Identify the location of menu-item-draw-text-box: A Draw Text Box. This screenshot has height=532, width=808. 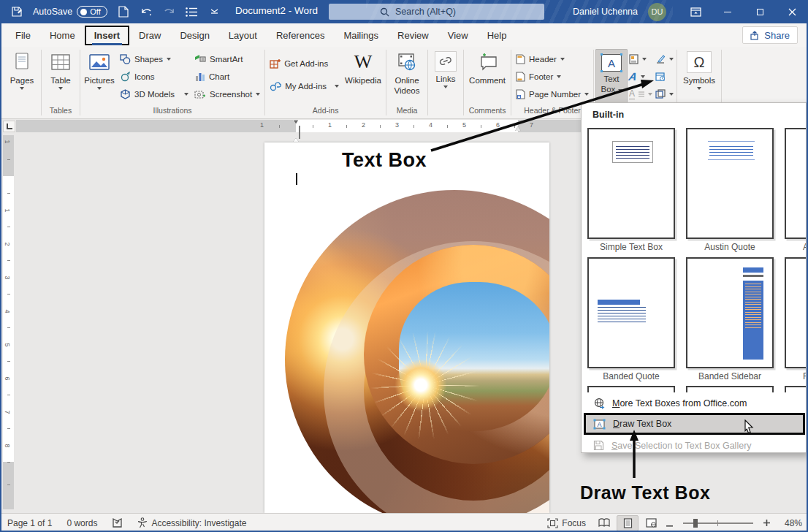
(694, 424).